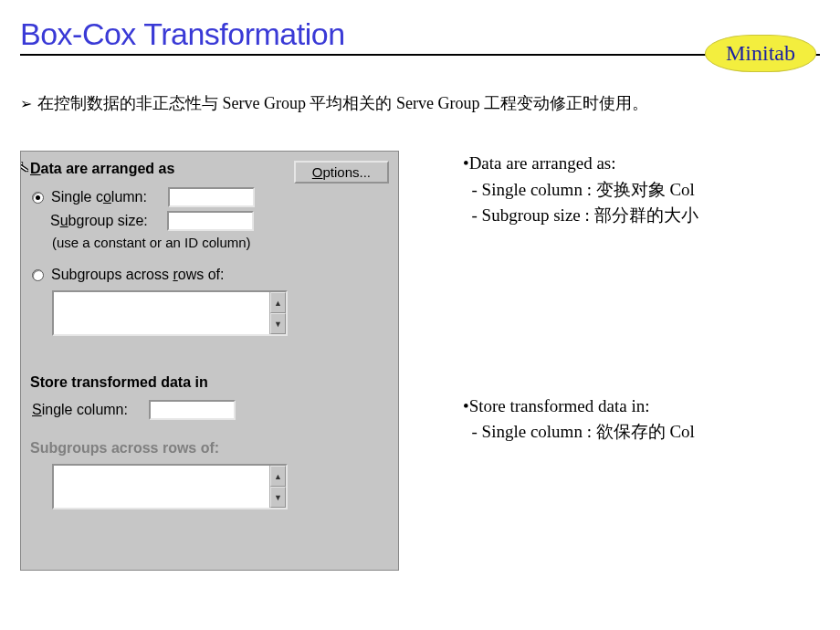  Describe the element at coordinates (420, 55) in the screenshot. I see `title-underline` at that location.